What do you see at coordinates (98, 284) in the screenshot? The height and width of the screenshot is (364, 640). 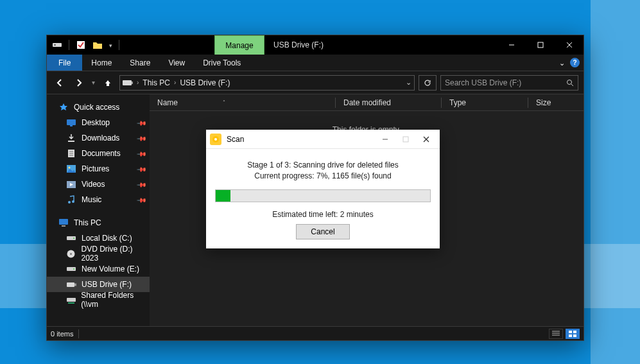 I see `sidebar-usb-drive: USB Drive (F:)` at bounding box center [98, 284].